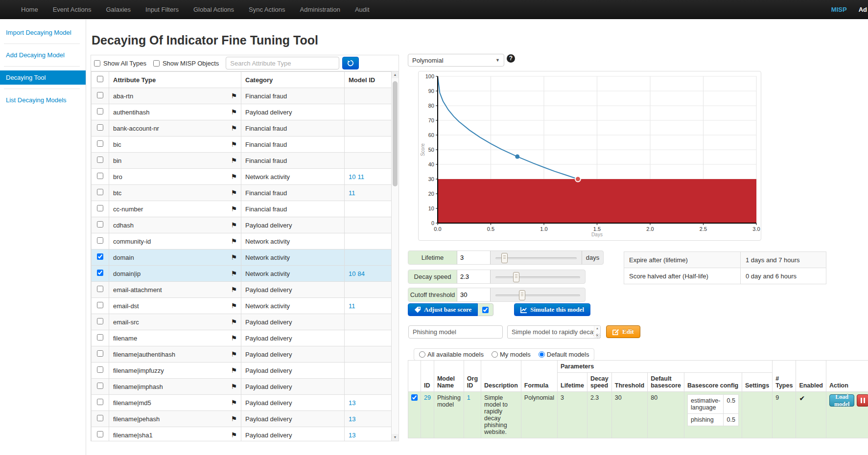 The width and height of the screenshot is (868, 455). I want to click on radio-default-models, so click(541, 354).